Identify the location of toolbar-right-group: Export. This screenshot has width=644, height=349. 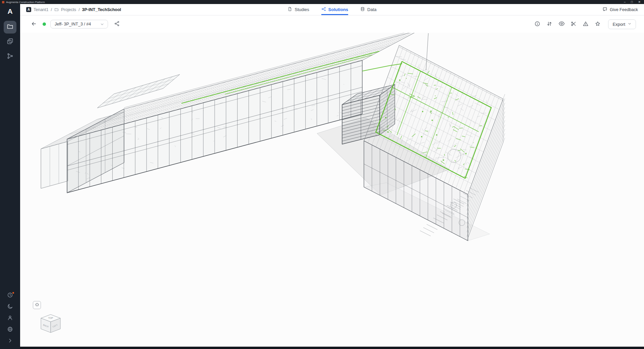
(584, 24).